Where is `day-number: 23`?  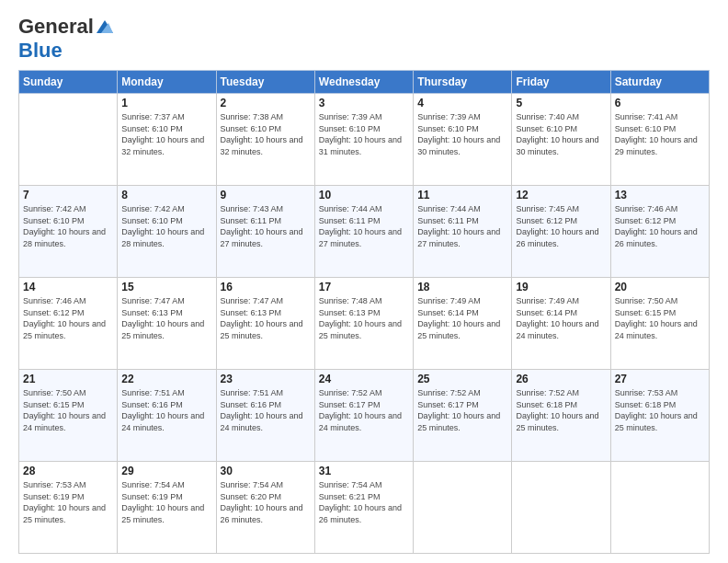 day-number: 23 is located at coordinates (266, 379).